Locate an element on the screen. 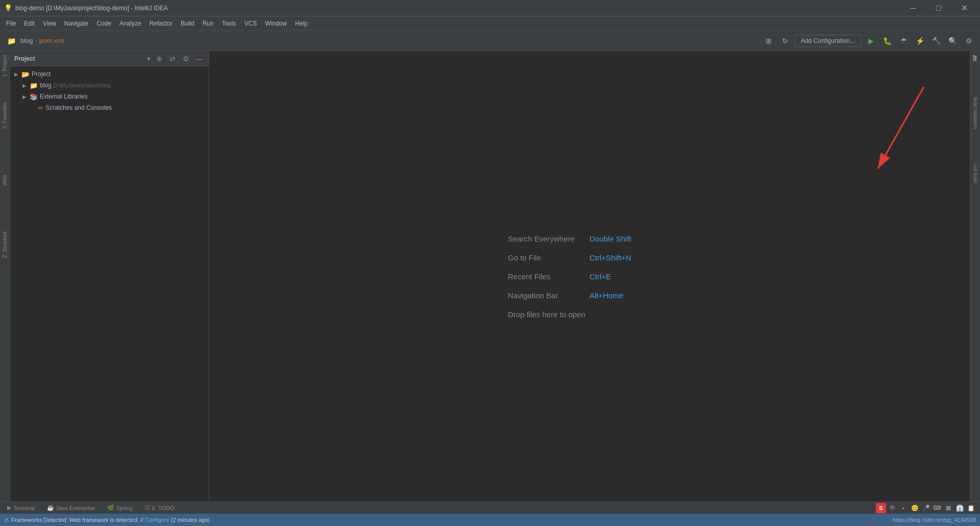 Image resolution: width=980 pixels, height=526 pixels. menu-help: Help is located at coordinates (301, 23).